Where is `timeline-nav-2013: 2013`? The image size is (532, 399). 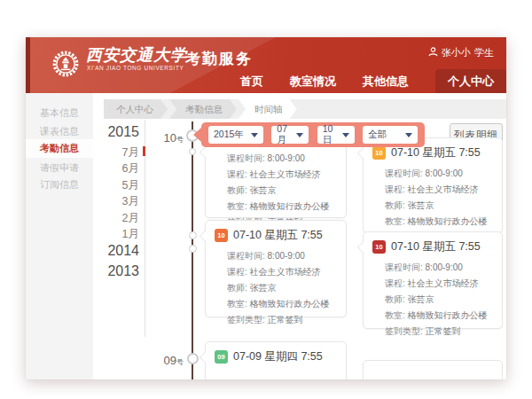 timeline-nav-2013: 2013 is located at coordinates (121, 271).